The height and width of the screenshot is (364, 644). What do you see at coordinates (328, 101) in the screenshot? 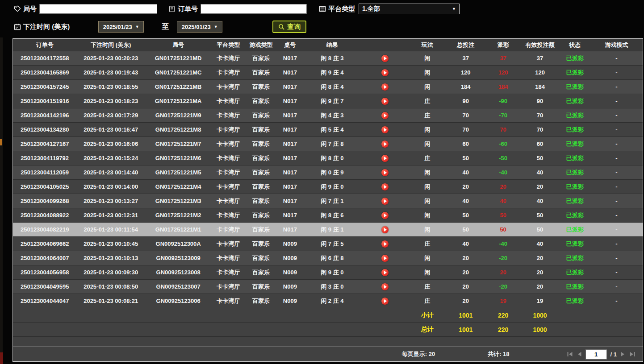
I see `table-row: 250123004151916 2025-01-23 00:18:23 GN01…` at bounding box center [328, 101].